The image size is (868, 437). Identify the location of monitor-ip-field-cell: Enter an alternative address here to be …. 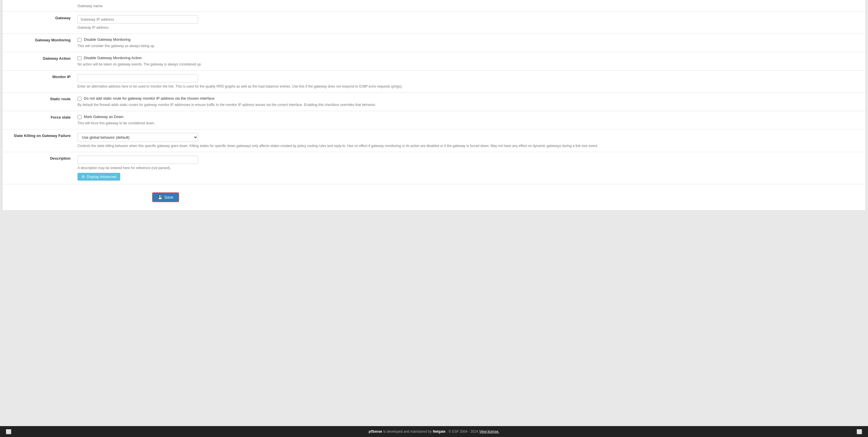
(471, 82).